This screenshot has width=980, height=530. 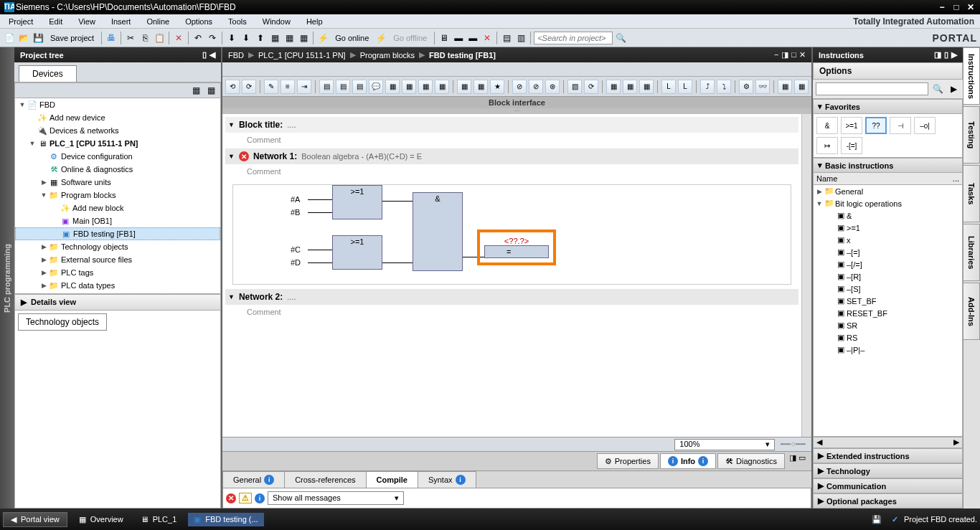 I want to click on basic-instructions-header: ▾Basic instructions, so click(x=888, y=165).